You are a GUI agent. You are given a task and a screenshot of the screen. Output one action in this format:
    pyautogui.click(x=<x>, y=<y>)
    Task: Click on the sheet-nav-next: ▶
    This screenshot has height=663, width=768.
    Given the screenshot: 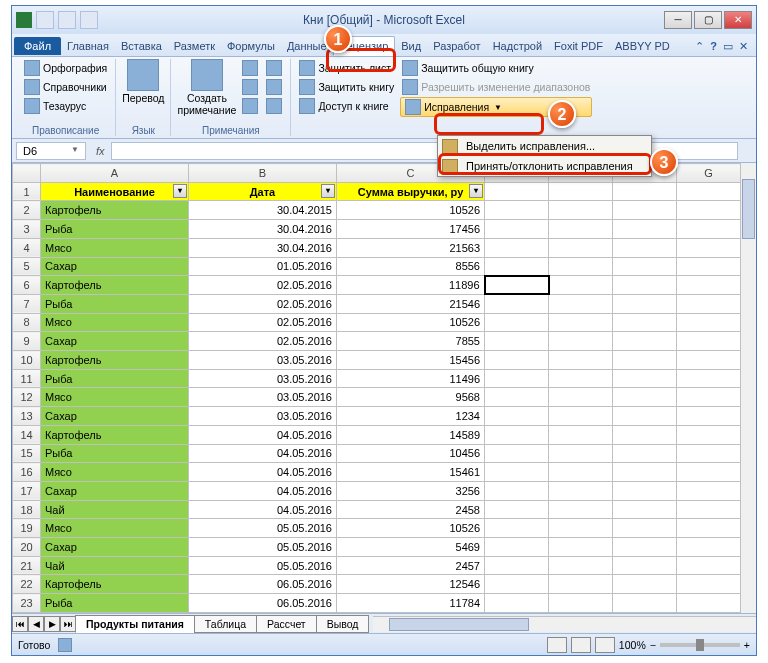 What is the action you would take?
    pyautogui.click(x=52, y=624)
    